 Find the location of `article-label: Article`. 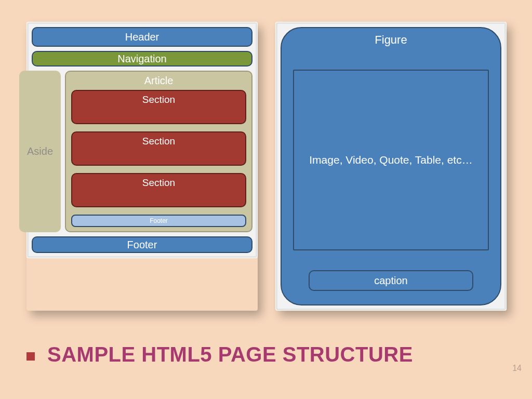

article-label: Article is located at coordinates (159, 81).